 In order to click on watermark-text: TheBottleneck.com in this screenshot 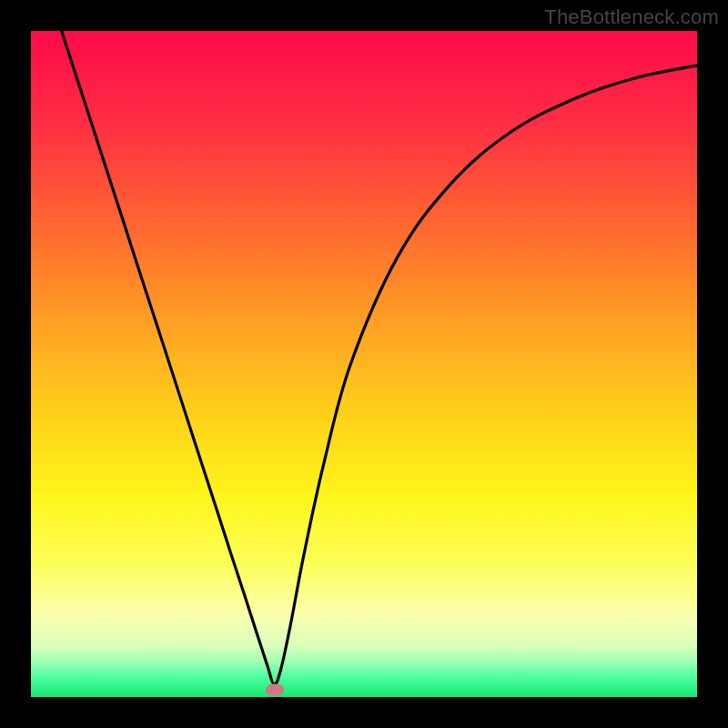, I will do `click(632, 17)`.